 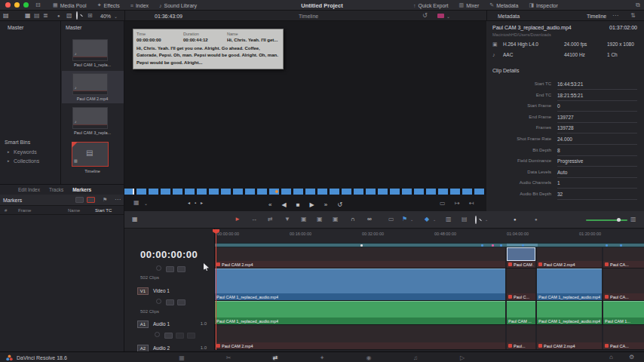 What do you see at coordinates (430, 236) in the screenshot?
I see `timeline-ruler: 00:00:00:0000:16:00:0000:32:00:0000:48:0…` at bounding box center [430, 236].